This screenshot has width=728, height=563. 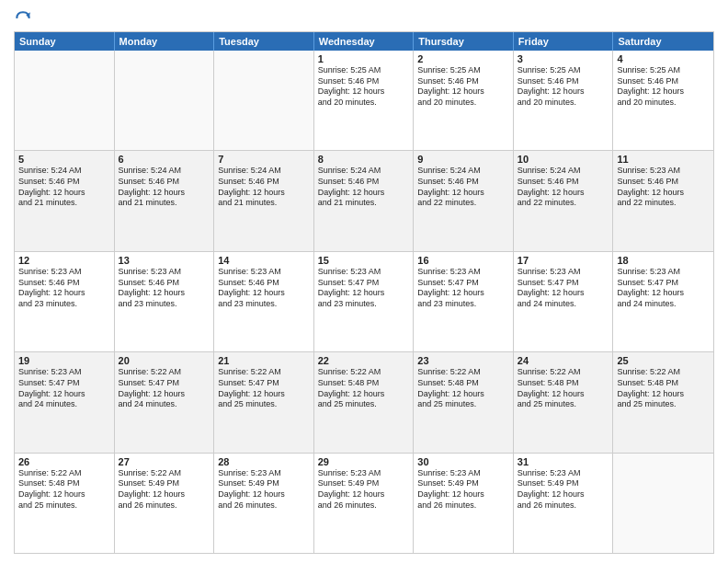 What do you see at coordinates (264, 462) in the screenshot?
I see `day-number: 28` at bounding box center [264, 462].